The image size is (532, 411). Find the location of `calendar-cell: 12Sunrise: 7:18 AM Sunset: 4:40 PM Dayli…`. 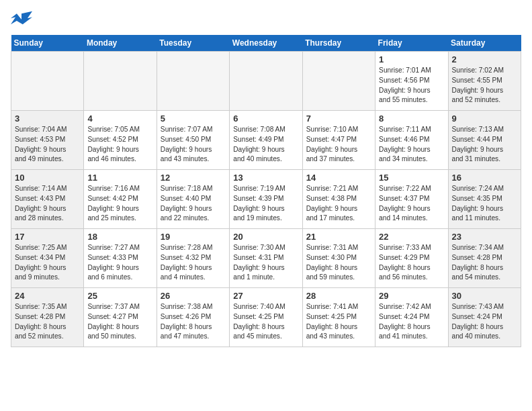

calendar-cell: 12Sunrise: 7:18 AM Sunset: 4:40 PM Dayli… is located at coordinates (193, 199).